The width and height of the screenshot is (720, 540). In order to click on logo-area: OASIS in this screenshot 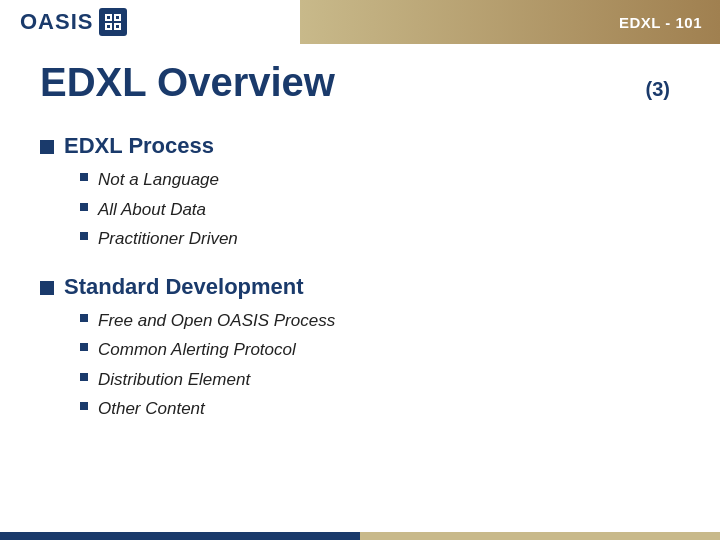, I will do `click(150, 22)`.